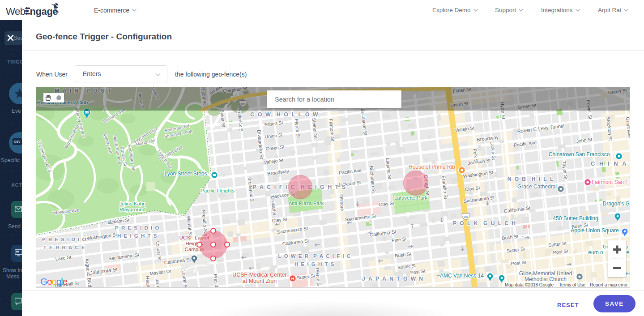 The height and width of the screenshot is (316, 644). I want to click on svg-text: House of Prime Rib, so click(432, 167).